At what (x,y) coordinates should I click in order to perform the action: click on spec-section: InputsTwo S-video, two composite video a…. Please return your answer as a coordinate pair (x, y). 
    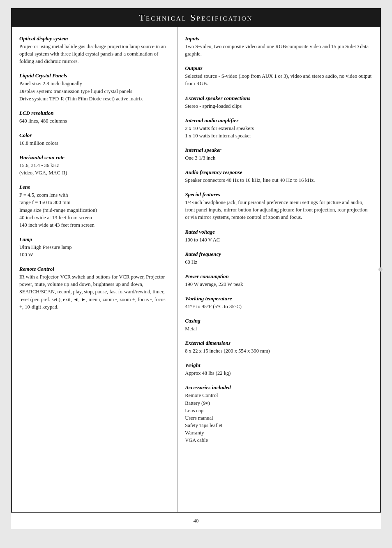
    Looking at the image, I should click on (279, 46).